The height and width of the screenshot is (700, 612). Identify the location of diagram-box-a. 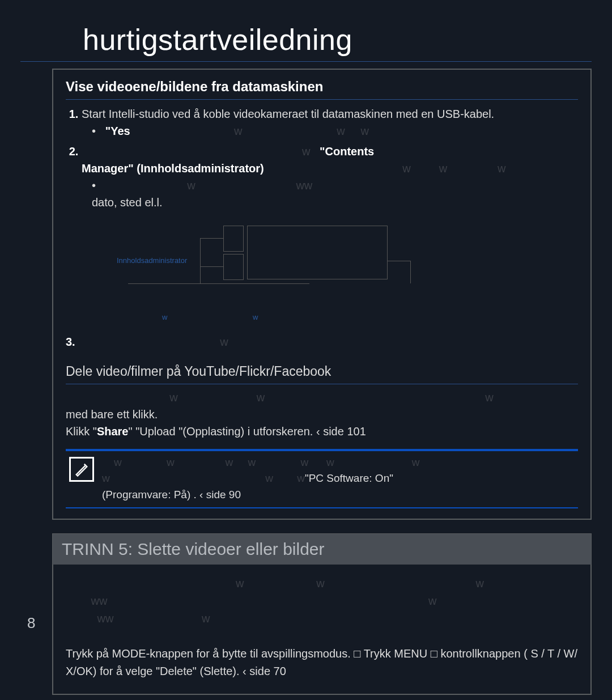
(233, 239).